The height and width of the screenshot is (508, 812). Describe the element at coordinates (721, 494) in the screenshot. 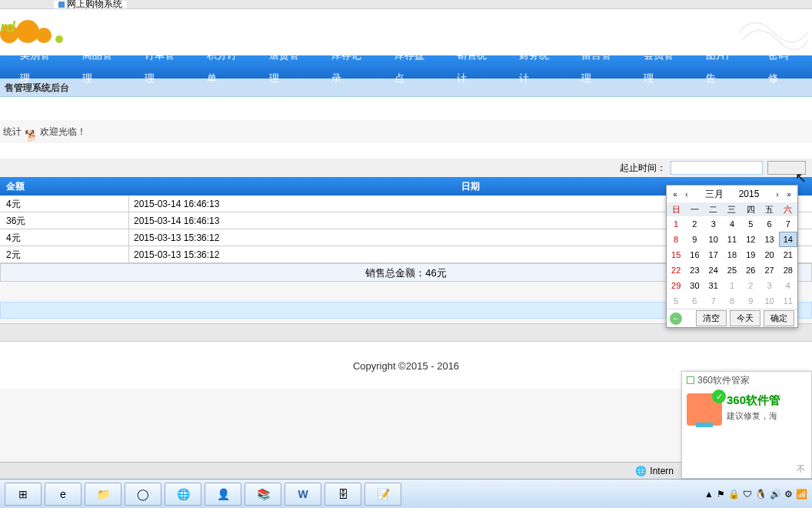

I see `tray-icon: ⚑` at that location.